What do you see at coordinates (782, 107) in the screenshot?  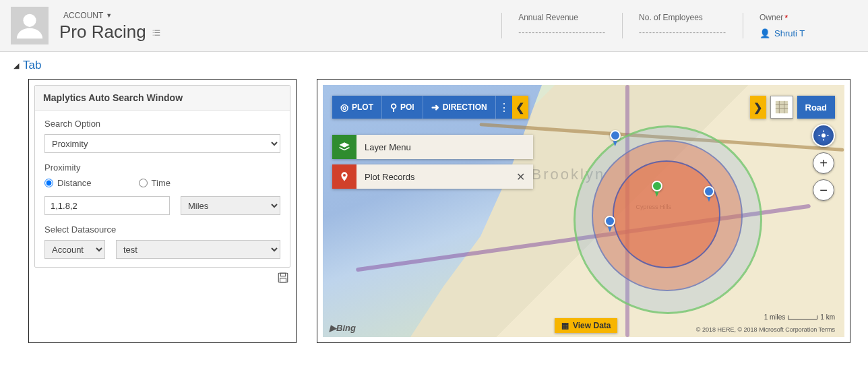 I see `basemap-thumb` at bounding box center [782, 107].